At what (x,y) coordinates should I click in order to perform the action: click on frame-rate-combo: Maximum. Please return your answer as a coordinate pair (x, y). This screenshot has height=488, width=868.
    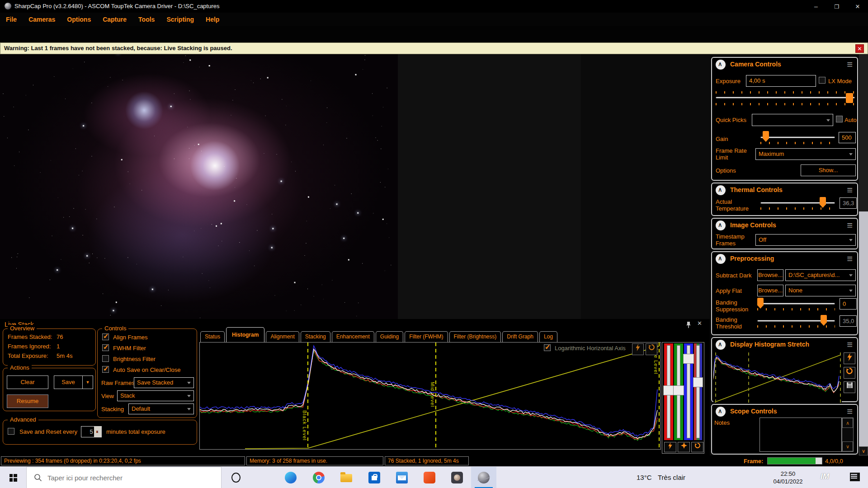
    Looking at the image, I should click on (806, 154).